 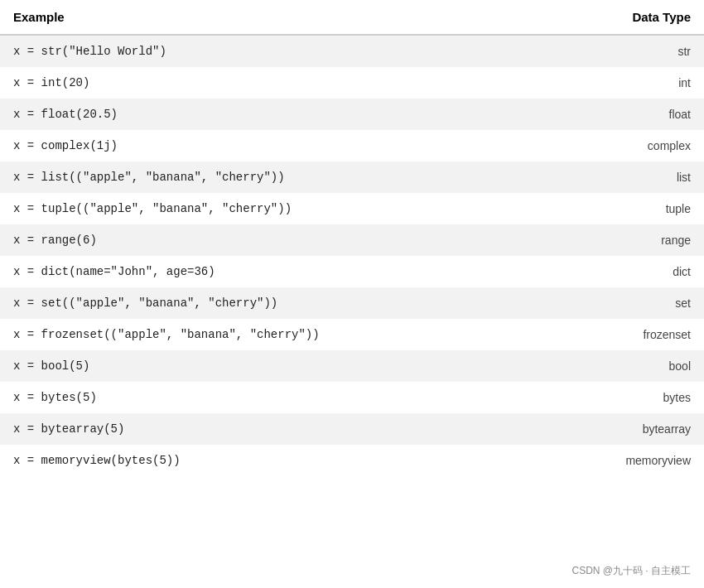 What do you see at coordinates (629, 17) in the screenshot?
I see `datatype-column-header: Data Type` at bounding box center [629, 17].